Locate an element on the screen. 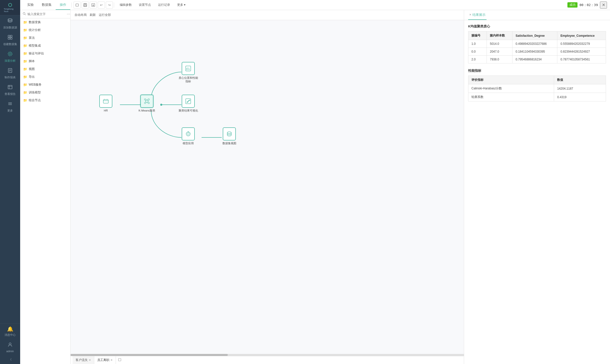 This screenshot has height=364, width=610. sidebar-item-notifications: 🔔 消息中心 is located at coordinates (10, 331).